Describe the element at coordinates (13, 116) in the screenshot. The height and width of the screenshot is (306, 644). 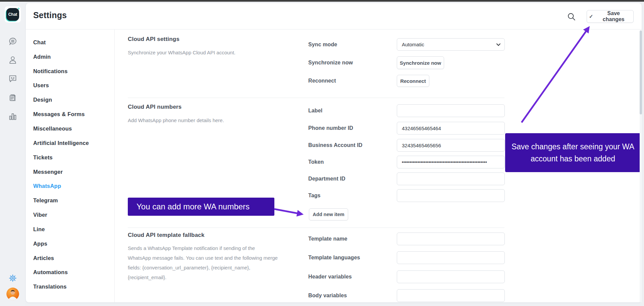
I see `reports-chart-icon` at that location.